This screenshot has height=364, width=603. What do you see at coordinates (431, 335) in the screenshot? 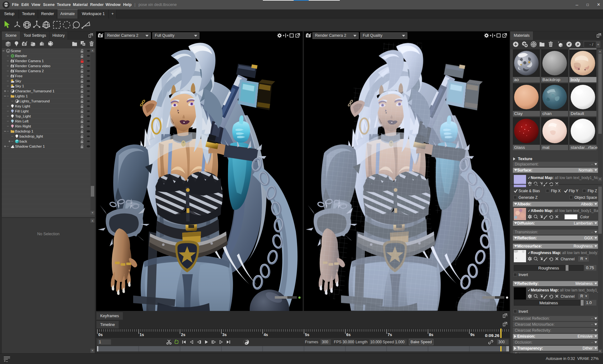
I see `svg-text: 8s` at bounding box center [431, 335].